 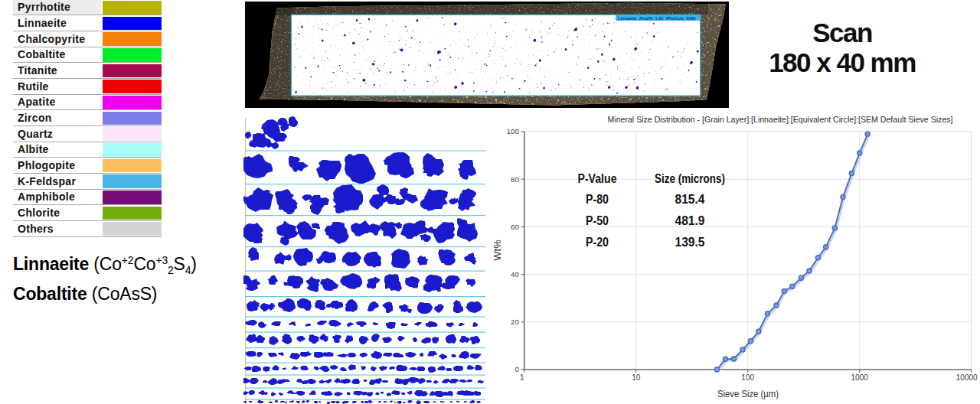 I want to click on svg-text: Wt%, so click(x=498, y=250).